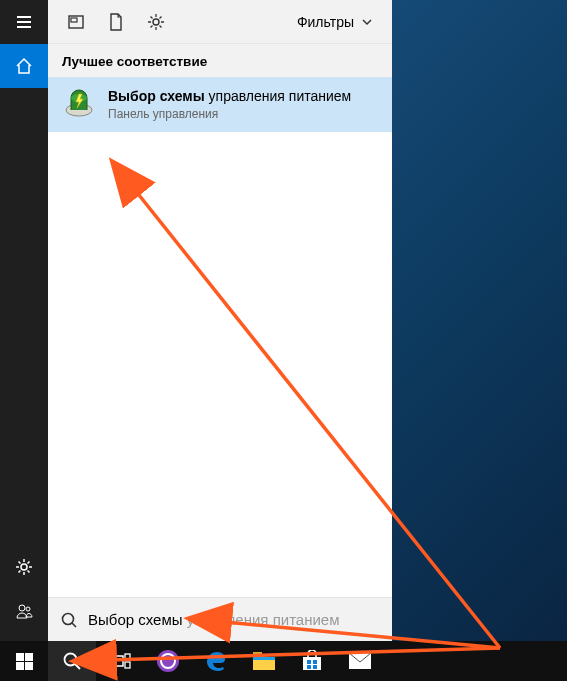 The height and width of the screenshot is (681, 567). Describe the element at coordinates (72, 661) in the screenshot. I see `taskbar-search-button` at that location.